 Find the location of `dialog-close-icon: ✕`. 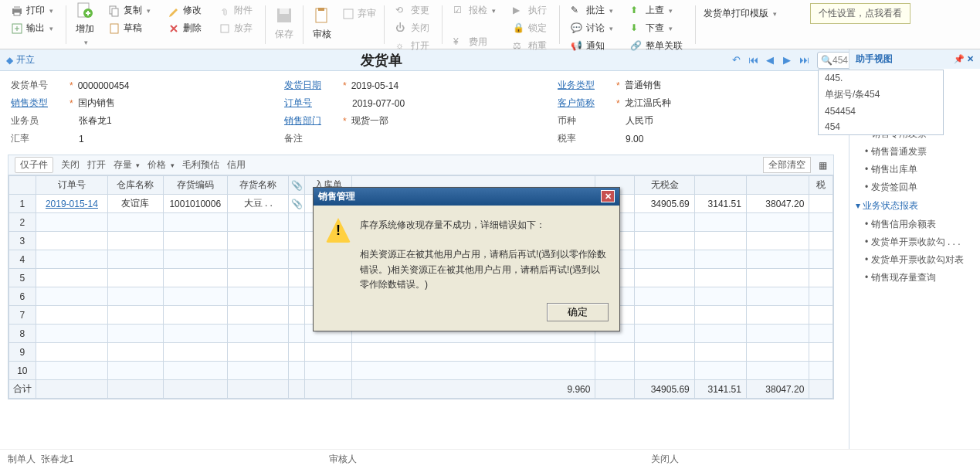

dialog-close-icon: ✕ is located at coordinates (608, 196).